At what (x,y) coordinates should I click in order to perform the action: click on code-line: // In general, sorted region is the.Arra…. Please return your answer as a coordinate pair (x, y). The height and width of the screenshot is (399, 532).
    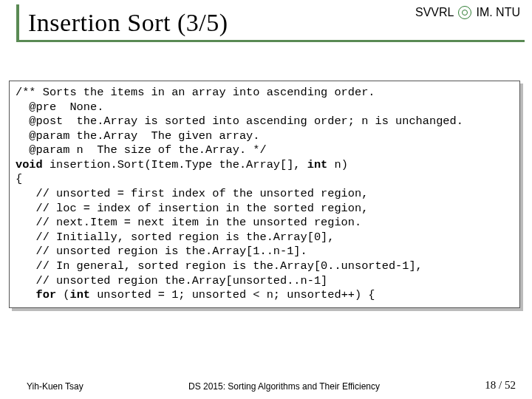
    Looking at the image, I should click on (219, 266).